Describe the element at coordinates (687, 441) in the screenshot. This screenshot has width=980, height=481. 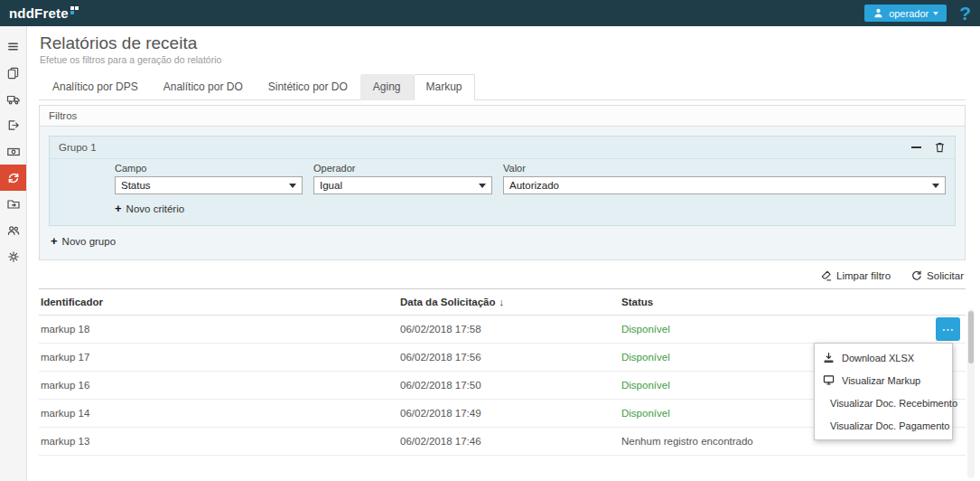
I see `status-badge: Nenhum registro encontrado` at that location.